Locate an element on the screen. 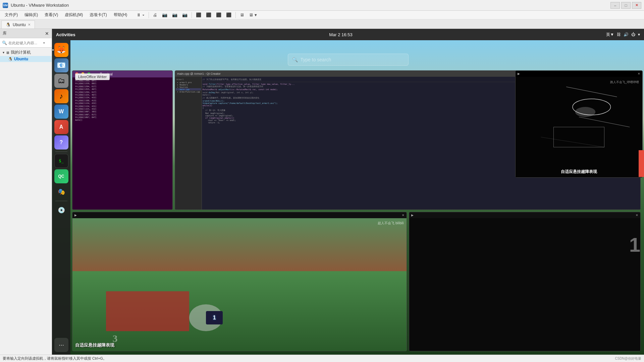 This screenshot has height=362, width=644. tree-item-ubuntu: 🐧 Ubuntu is located at coordinates (26, 59).